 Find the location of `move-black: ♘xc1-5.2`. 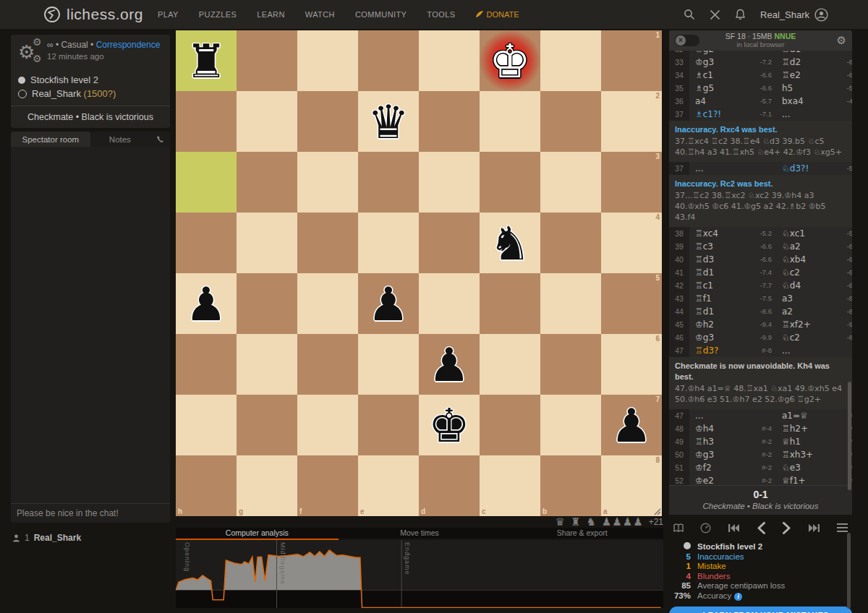

move-black: ♘xc1-5.2 is located at coordinates (814, 233).